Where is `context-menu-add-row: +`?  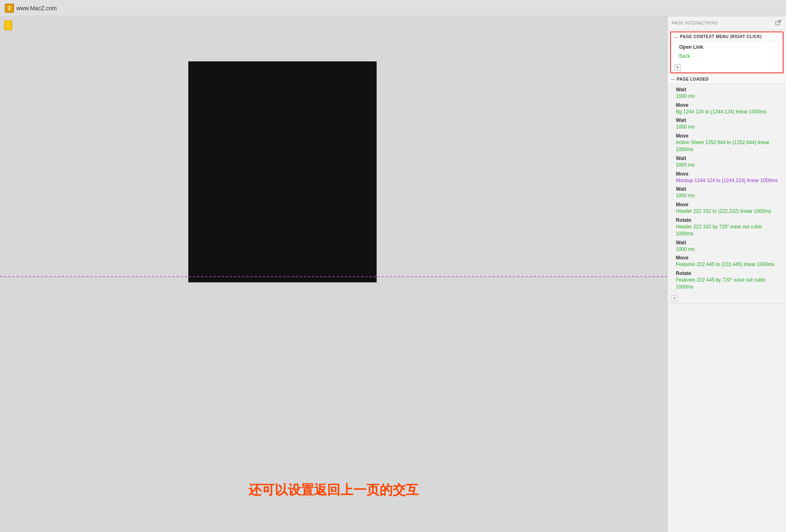 context-menu-add-row: + is located at coordinates (727, 68).